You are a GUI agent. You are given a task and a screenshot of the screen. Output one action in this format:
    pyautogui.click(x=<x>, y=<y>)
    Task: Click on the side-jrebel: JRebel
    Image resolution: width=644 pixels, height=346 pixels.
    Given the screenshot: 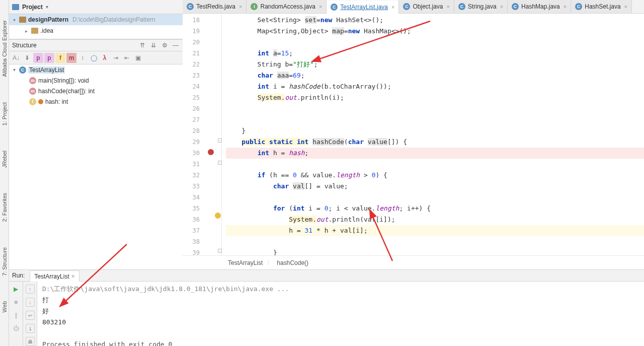 What is the action you would take?
    pyautogui.click(x=5, y=159)
    